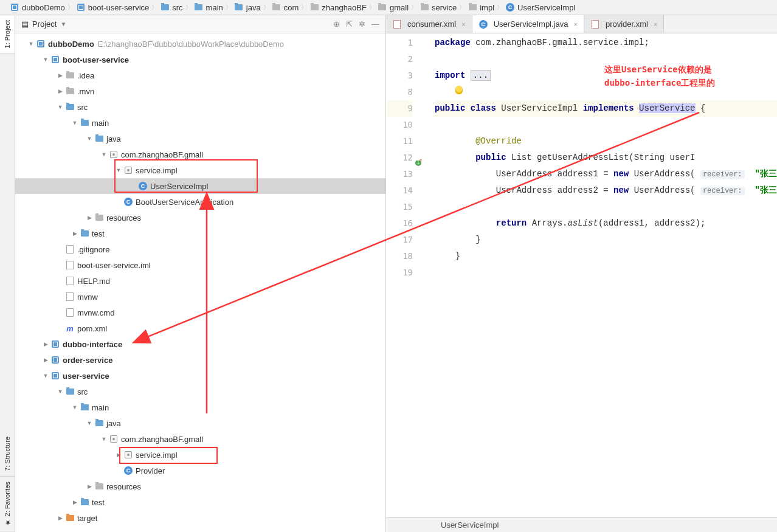 The image size is (777, 532). What do you see at coordinates (7, 454) in the screenshot?
I see `sidebar-tab-structure: 7: Structure` at bounding box center [7, 454].